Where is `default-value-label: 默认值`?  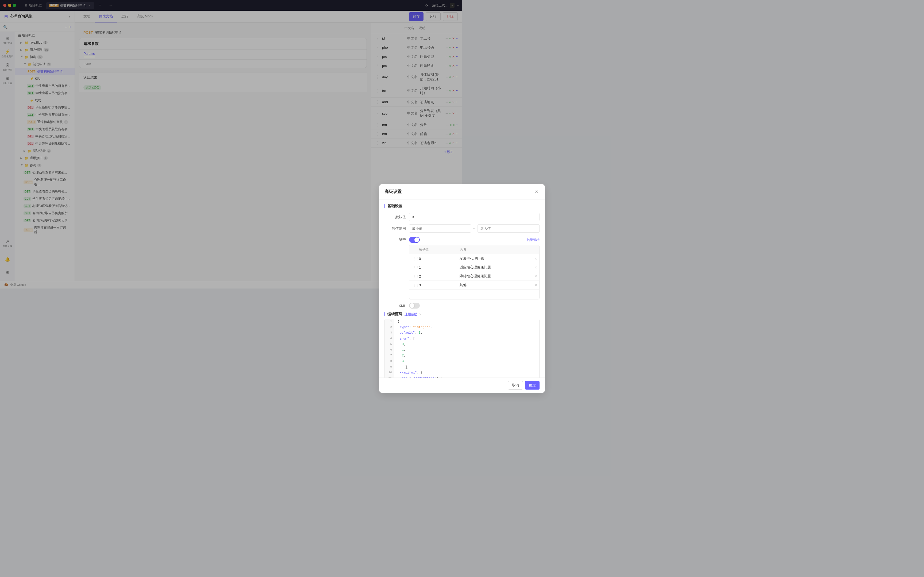 default-value-label: 默认值 is located at coordinates (395, 217).